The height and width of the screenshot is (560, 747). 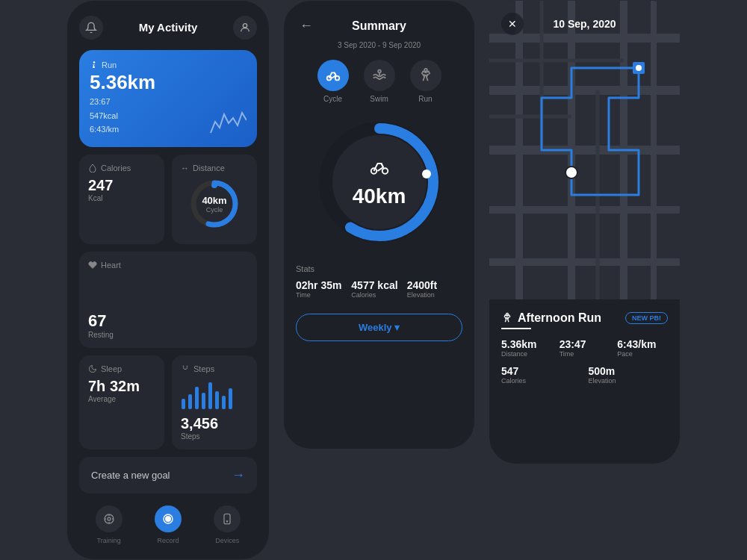 What do you see at coordinates (214, 168) in the screenshot?
I see `distance-label: ↔ Distance` at bounding box center [214, 168].